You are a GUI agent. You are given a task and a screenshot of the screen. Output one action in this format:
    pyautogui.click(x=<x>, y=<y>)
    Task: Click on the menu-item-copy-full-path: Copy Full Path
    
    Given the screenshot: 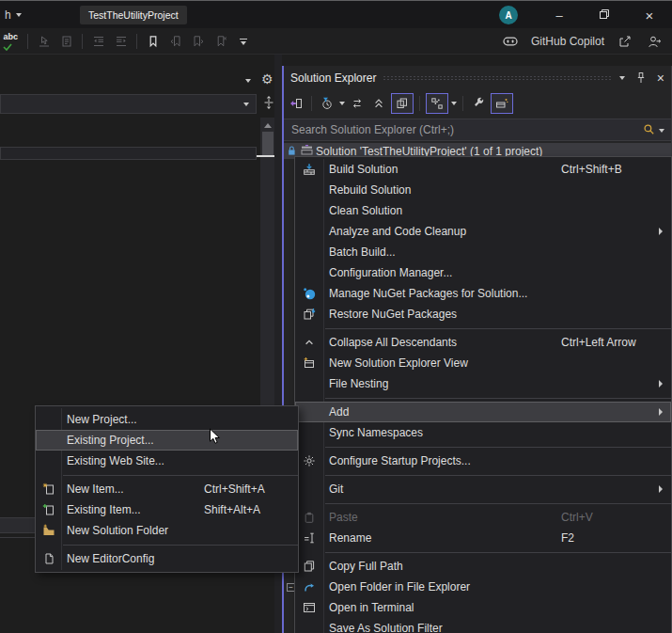 What is the action you would take?
    pyautogui.click(x=483, y=566)
    